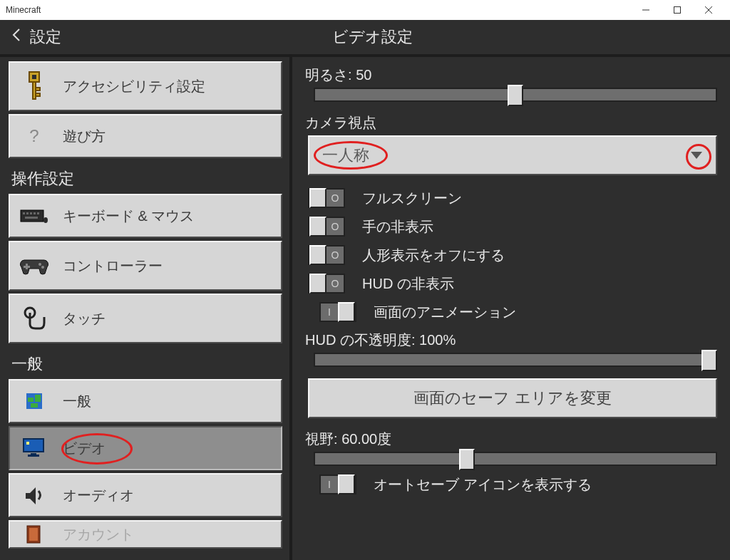 The height and width of the screenshot is (560, 730). Describe the element at coordinates (515, 95) in the screenshot. I see `brightness-slider` at that location.